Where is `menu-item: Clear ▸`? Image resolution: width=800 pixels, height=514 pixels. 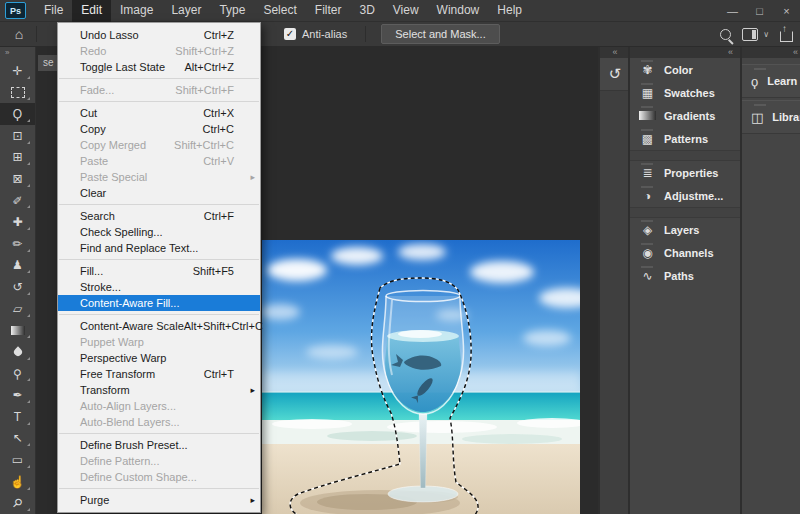 menu-item: Clear ▸ is located at coordinates (159, 193).